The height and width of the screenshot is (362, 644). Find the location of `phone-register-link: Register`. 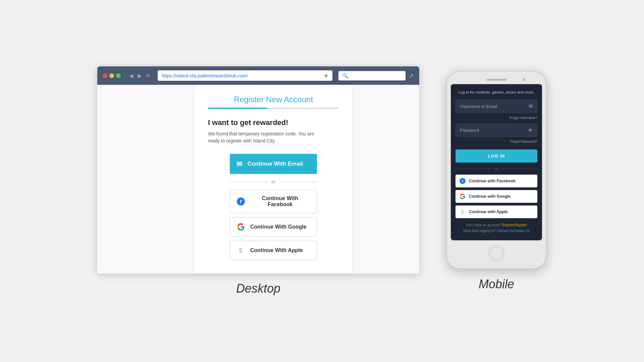

phone-register-link: Register is located at coordinates (508, 225).